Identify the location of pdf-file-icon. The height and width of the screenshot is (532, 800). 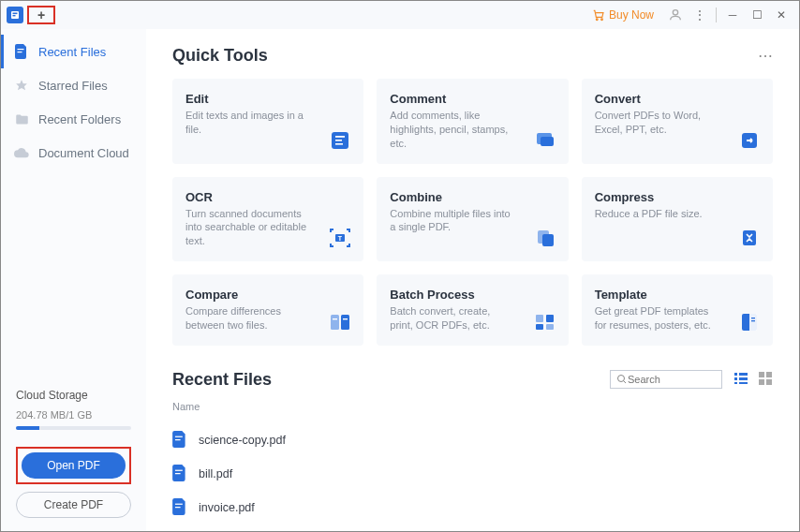
(181, 508).